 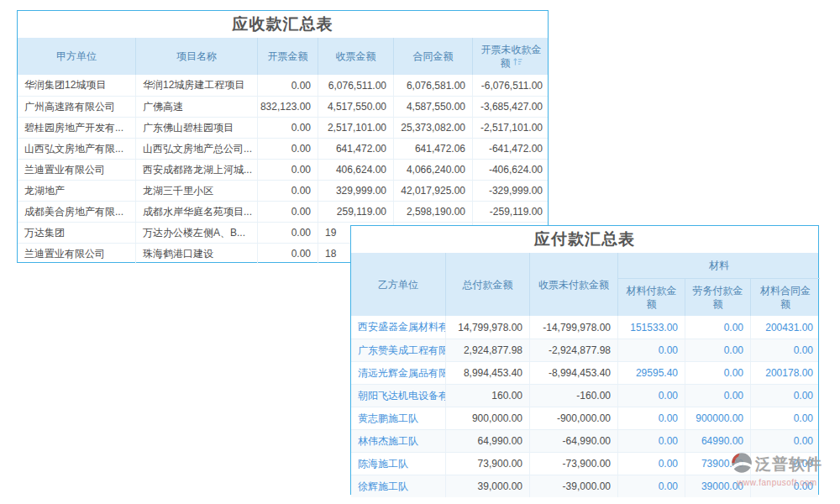 I want to click on table-cell: 25,373,082.00, so click(x=433, y=128).